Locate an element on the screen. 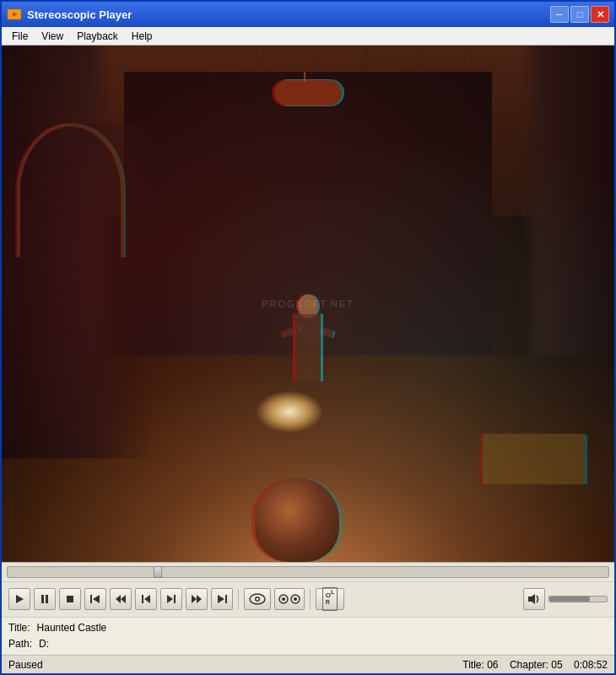 This screenshot has height=675, width=616. arch-top is located at coordinates (71, 191).